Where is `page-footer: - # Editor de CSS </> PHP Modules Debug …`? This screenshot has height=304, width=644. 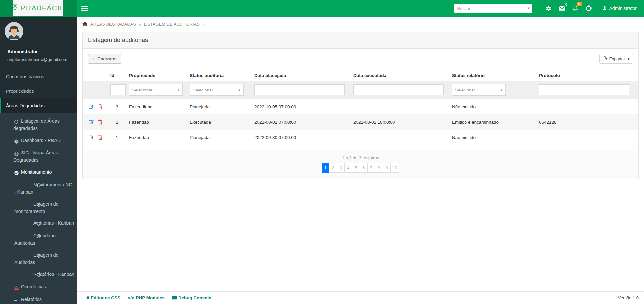
page-footer: - # Editor de CSS </> PHP Modules Debug … is located at coordinates (360, 298).